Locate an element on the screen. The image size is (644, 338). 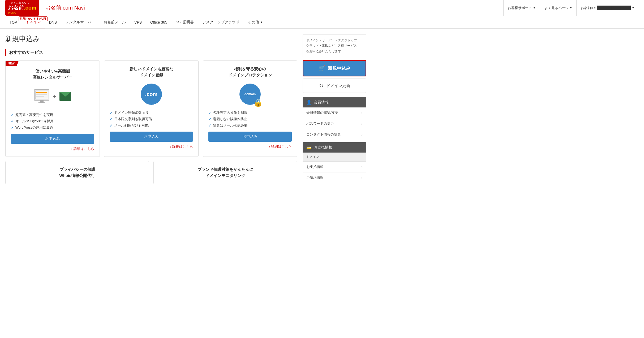
detail-link-protection: › 詳細はこちら is located at coordinates (250, 147).